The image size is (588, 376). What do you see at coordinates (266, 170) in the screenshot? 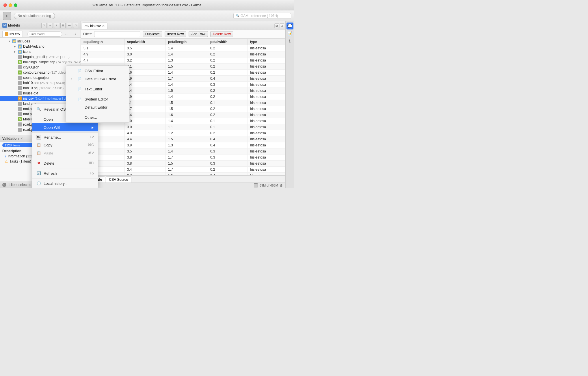
I see `table-cell-20-4: Iris-setosa` at bounding box center [266, 170].